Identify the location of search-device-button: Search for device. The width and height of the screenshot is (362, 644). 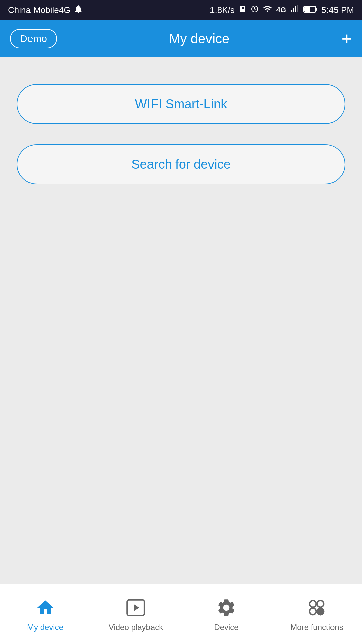
(181, 164).